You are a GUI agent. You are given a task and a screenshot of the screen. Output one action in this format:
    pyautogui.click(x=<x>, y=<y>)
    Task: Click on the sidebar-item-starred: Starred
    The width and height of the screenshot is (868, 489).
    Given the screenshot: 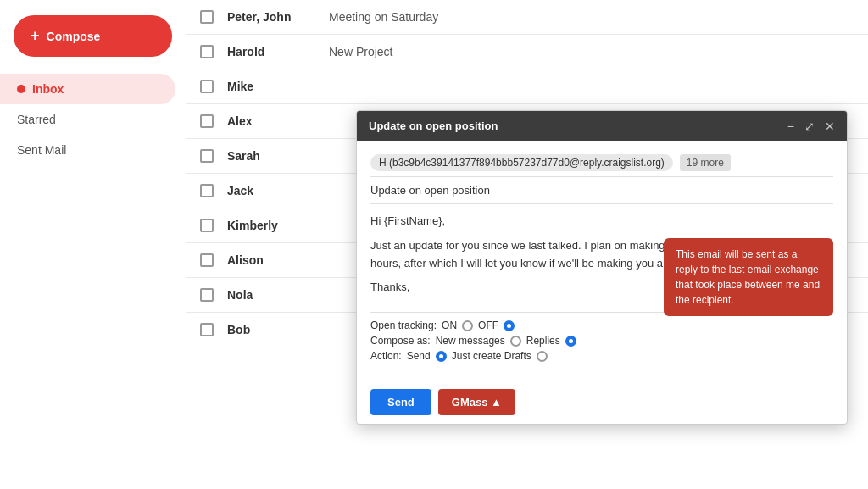 What is the action you would take?
    pyautogui.click(x=88, y=119)
    